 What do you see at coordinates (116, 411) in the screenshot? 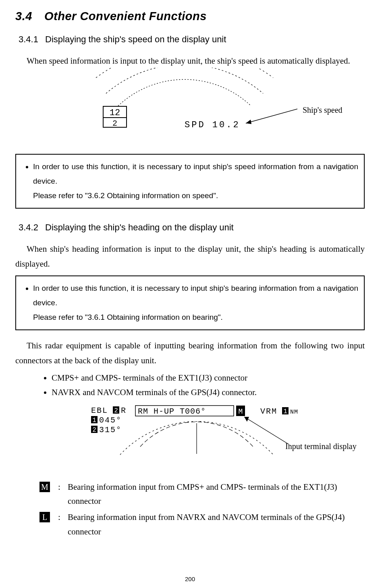
I see `ebl-badge: 2` at bounding box center [116, 411].